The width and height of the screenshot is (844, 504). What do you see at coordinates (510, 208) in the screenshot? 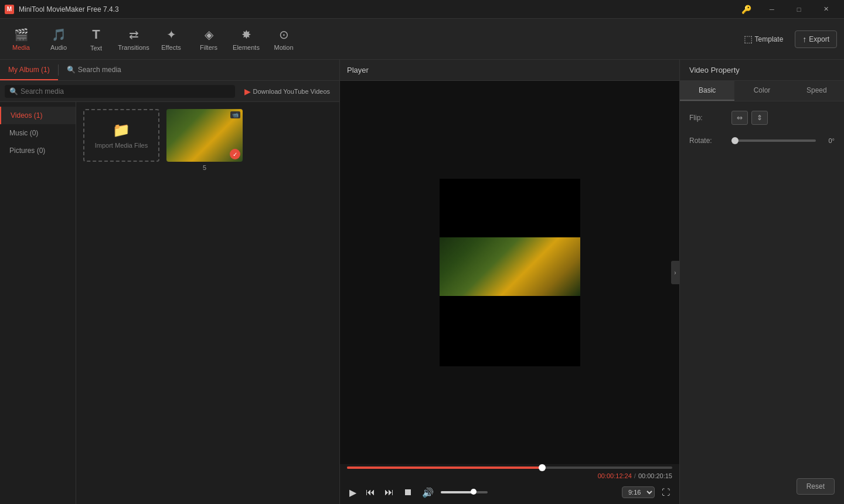
I see `video-top-black` at bounding box center [510, 208].